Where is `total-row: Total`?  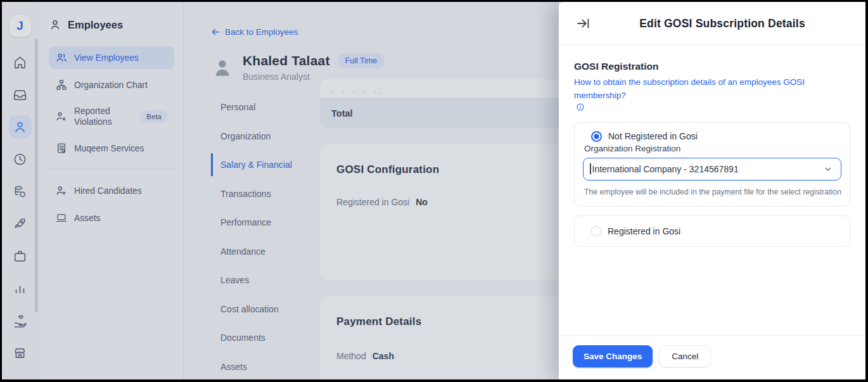
total-row: Total is located at coordinates (440, 113).